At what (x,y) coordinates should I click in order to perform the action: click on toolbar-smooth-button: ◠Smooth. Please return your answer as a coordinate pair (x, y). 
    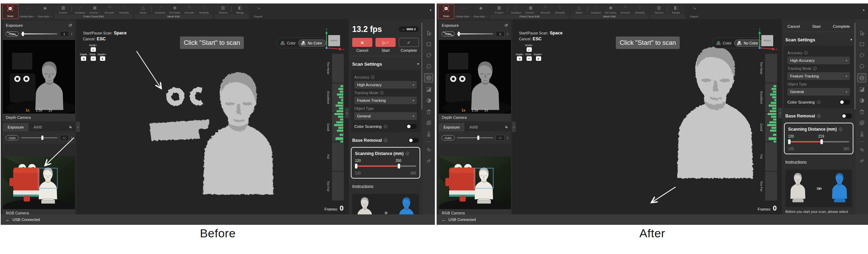
    Looking at the image, I should click on (545, 9).